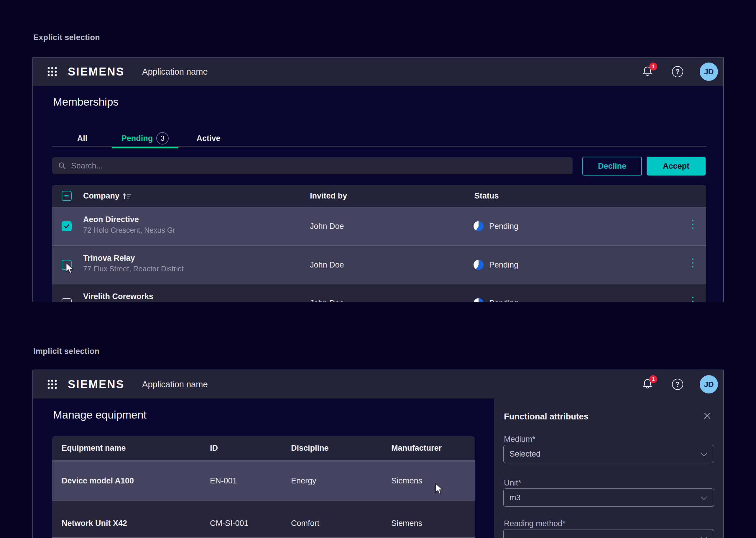  I want to click on tab-pending: Pending 3, so click(145, 138).